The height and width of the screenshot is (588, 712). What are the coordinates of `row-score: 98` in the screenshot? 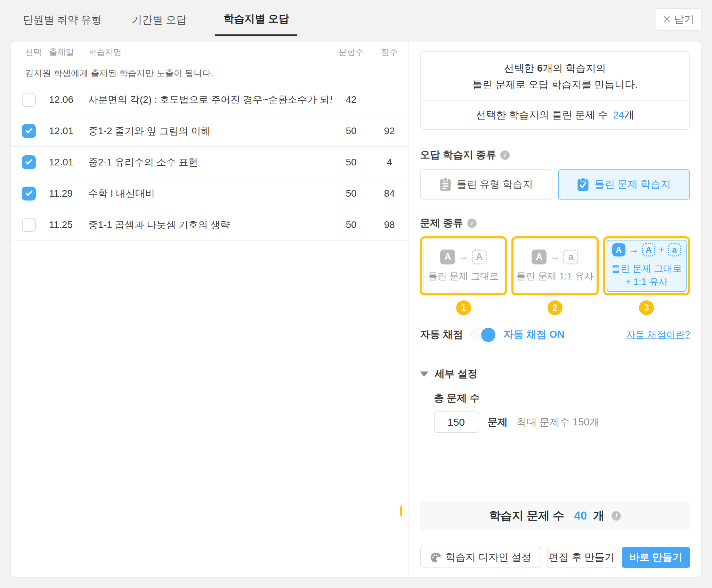 It's located at (389, 225).